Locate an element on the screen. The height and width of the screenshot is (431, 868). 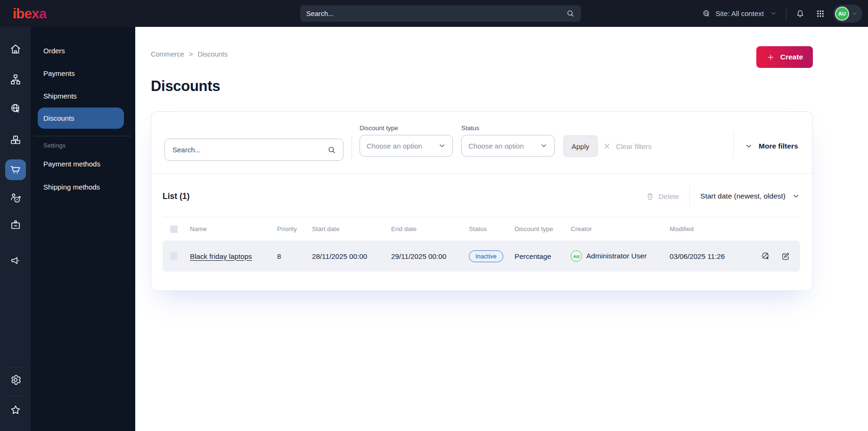
column-header-discount-type: Discount type is located at coordinates (543, 229).